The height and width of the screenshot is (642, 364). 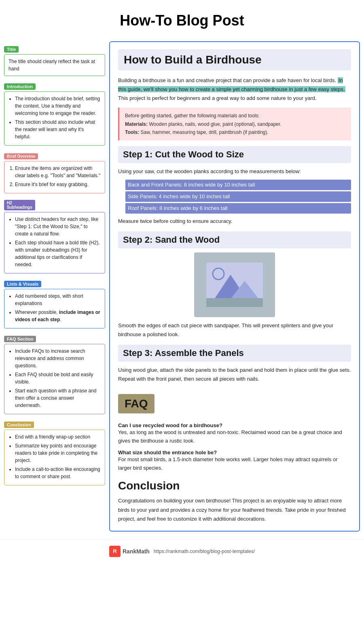 I want to click on faq-a1: Yes, as long as the wood is untreated an…, so click(x=235, y=437).